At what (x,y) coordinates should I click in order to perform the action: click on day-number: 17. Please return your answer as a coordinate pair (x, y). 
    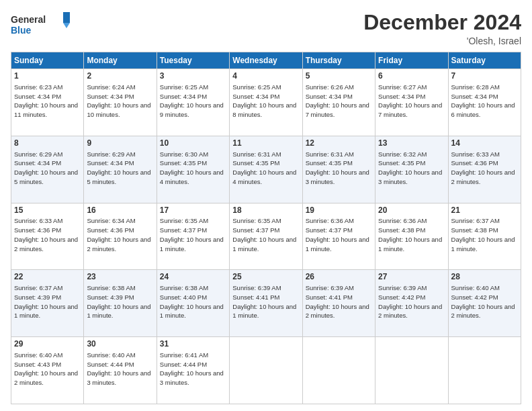
    Looking at the image, I should click on (193, 211).